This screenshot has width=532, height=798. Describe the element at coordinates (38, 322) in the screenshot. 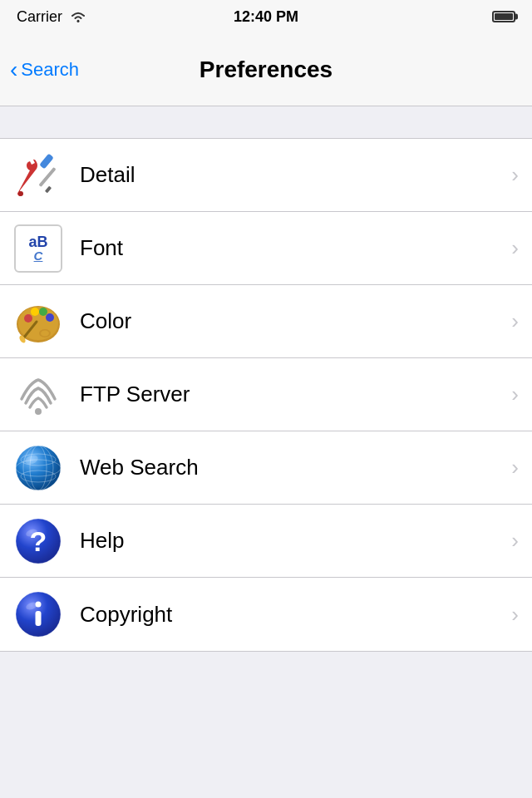

I see `palette-svg` at that location.